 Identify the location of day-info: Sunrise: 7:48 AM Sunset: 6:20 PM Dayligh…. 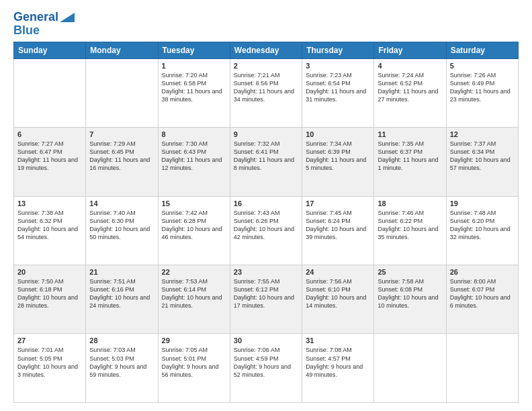
(482, 226).